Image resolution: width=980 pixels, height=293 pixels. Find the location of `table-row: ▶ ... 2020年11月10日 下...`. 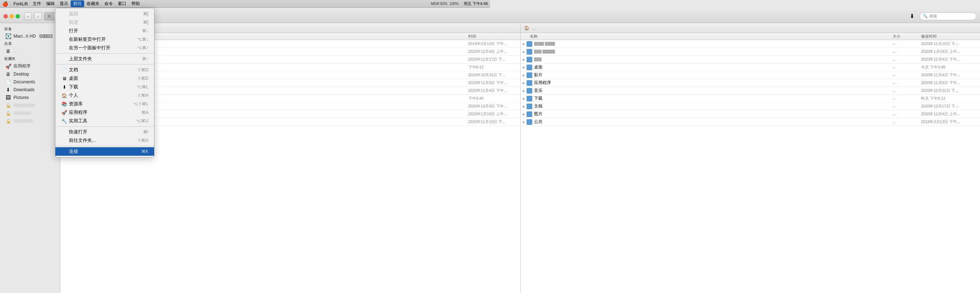

table-row: ▶ ... 2020年11月10日 下... is located at coordinates (275, 122).